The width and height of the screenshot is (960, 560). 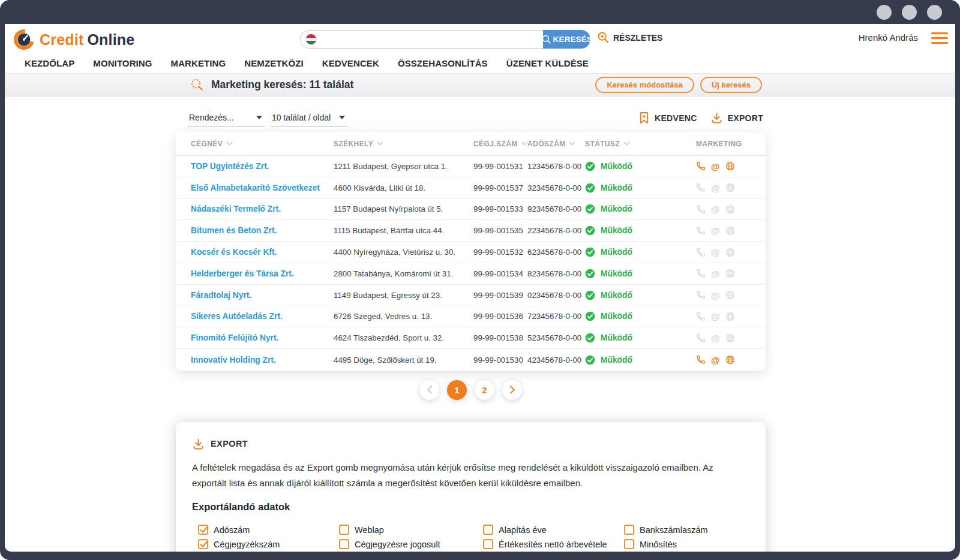 What do you see at coordinates (262, 360) in the screenshot?
I see `company-name-link: Innovatív Holding Zrt.` at bounding box center [262, 360].